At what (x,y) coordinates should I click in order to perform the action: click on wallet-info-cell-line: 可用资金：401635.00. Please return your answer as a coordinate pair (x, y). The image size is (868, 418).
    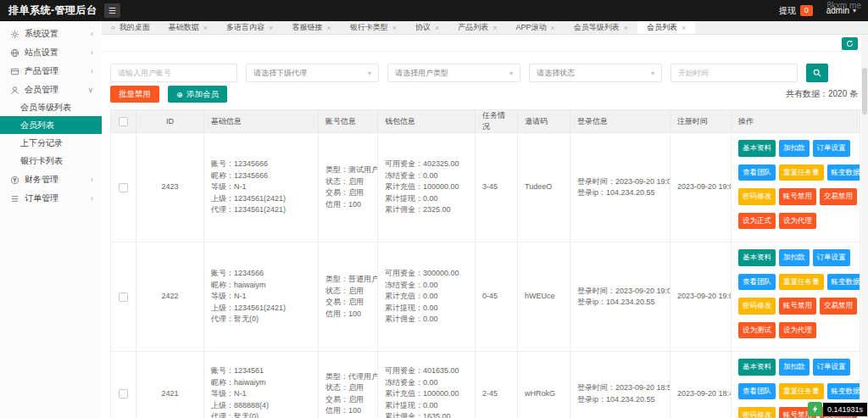
    Looking at the image, I should click on (426, 371).